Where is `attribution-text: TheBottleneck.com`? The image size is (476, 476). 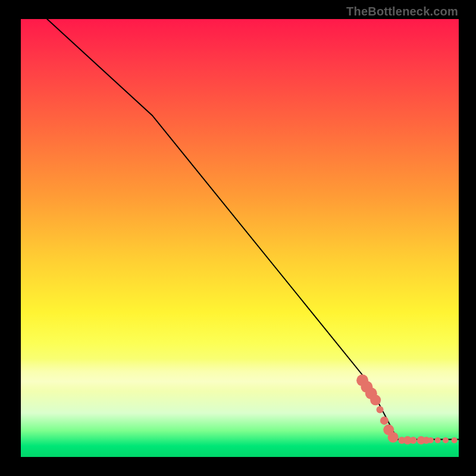 attribution-text: TheBottleneck.com is located at coordinates (402, 12).